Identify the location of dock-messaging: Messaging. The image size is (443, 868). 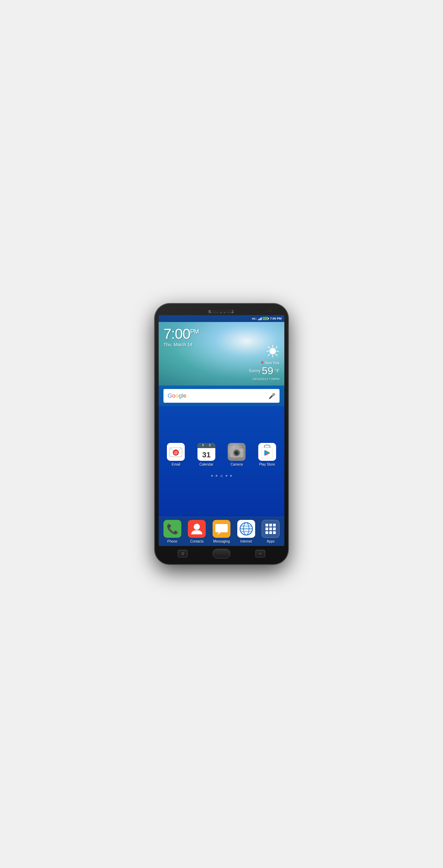
(222, 532).